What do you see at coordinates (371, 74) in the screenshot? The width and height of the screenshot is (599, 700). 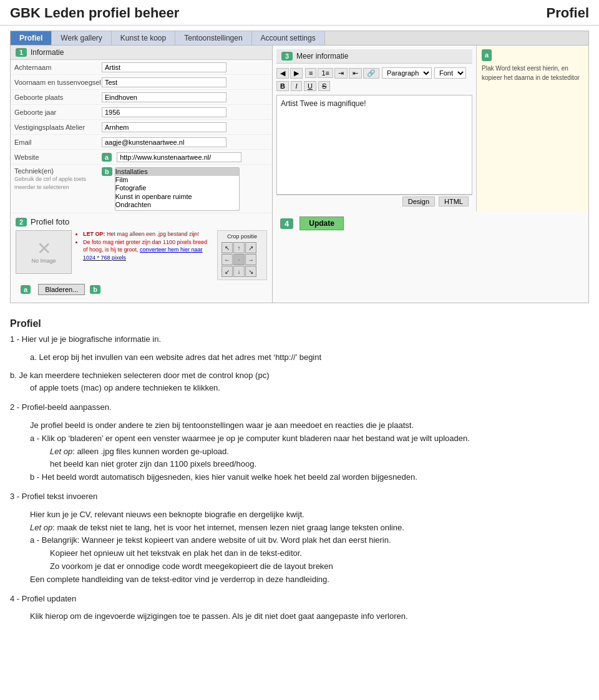 I see `toolbar-link-btn: 🔗` at bounding box center [371, 74].